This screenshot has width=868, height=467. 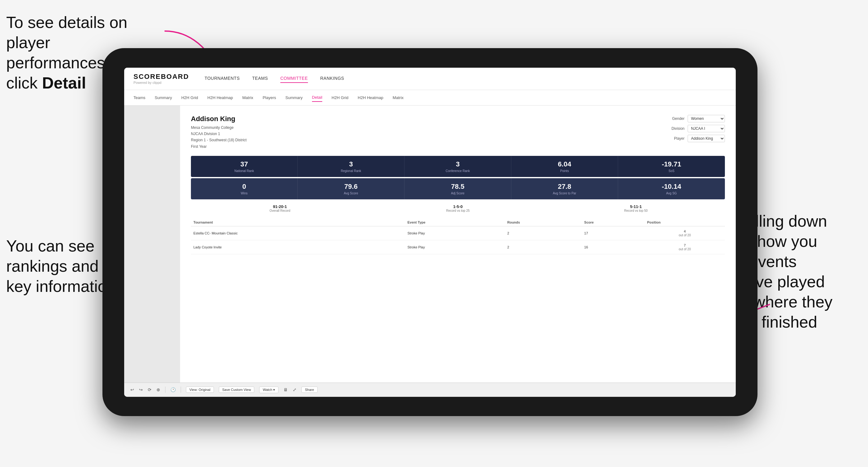 I want to click on watch-btn: Watch ▾, so click(x=269, y=390).